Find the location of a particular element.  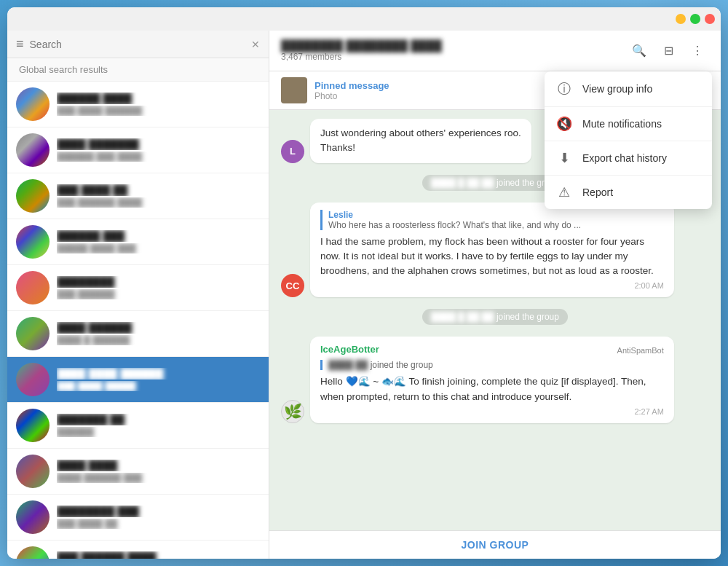

view-group-info-item: ⓘ View group info is located at coordinates (628, 89).